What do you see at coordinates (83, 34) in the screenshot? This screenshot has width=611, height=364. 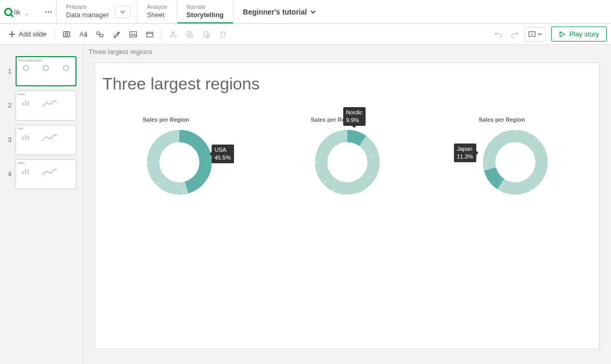 I see `text-tool-button: Aa` at bounding box center [83, 34].